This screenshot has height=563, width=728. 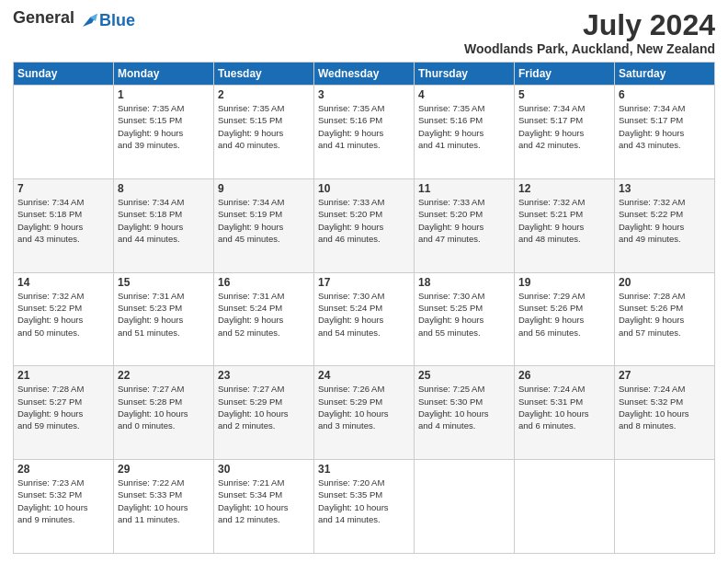 What do you see at coordinates (564, 132) in the screenshot?
I see `calendar-cell: 5Sunrise: 7:34 AMSunset: 5:17 PMDaylight…` at bounding box center [564, 132].